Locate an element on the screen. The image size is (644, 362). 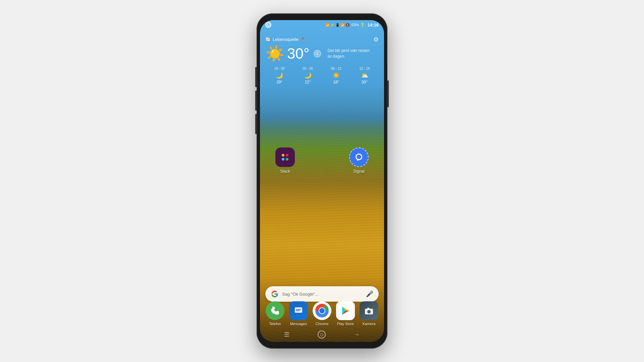
back-button-icon: ← is located at coordinates (357, 335).